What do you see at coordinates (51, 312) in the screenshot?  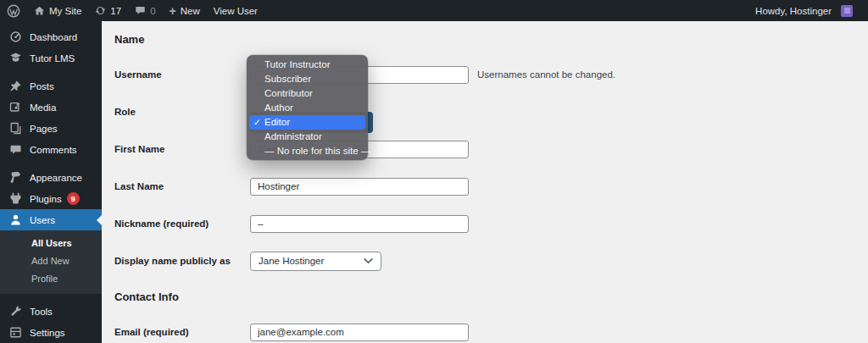 I see `sidebar-item-tools: Tools` at bounding box center [51, 312].